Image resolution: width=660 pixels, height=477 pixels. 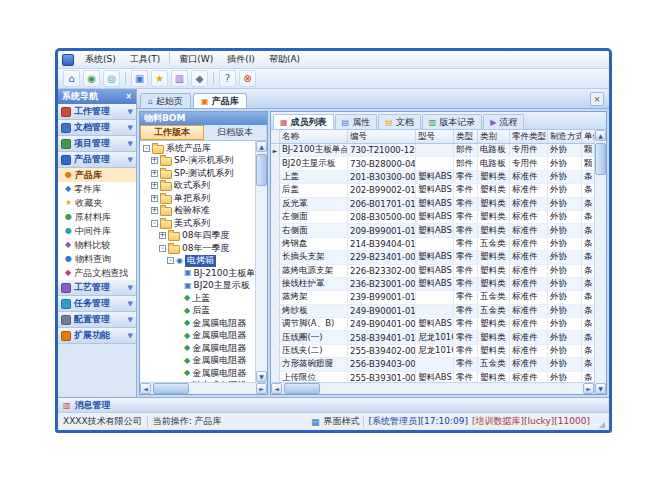 I want to click on menu-item: 窗口(W), so click(x=196, y=60).